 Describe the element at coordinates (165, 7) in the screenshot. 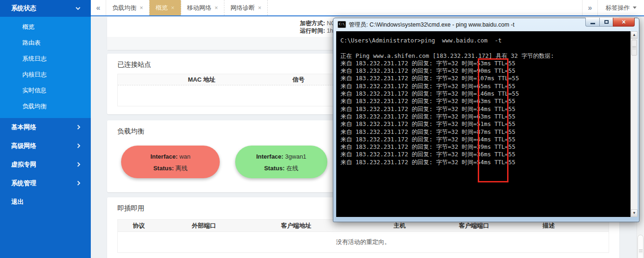

I see `tab-overview: 概览 ×` at that location.